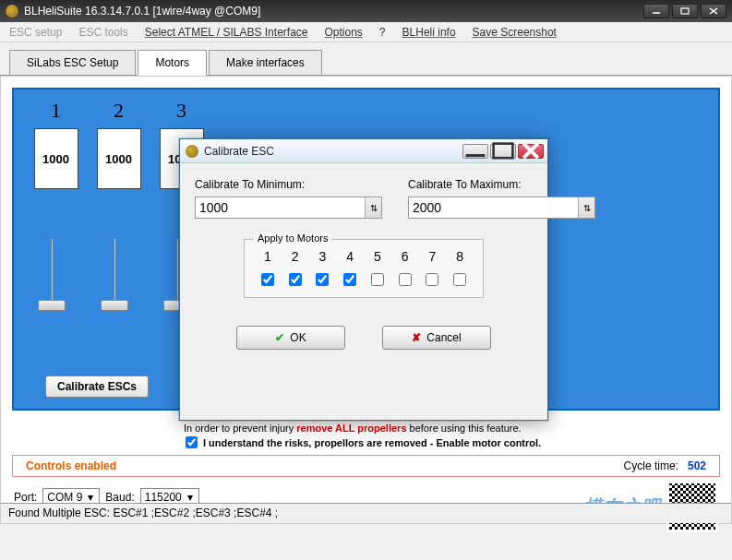 This screenshot has width=732, height=560. Describe the element at coordinates (353, 428) in the screenshot. I see `propeller-warning: In order to prevent injury remove ALL pr…` at that location.